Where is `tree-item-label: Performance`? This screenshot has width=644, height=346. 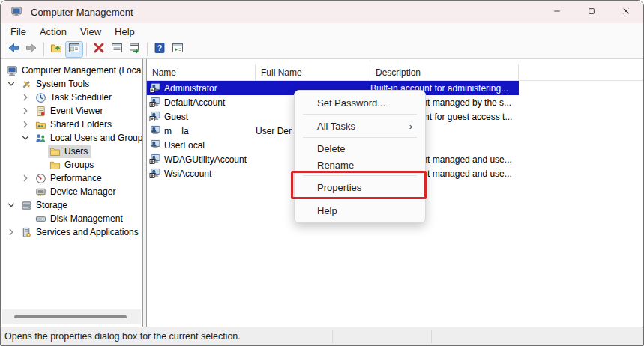
tree-item-label: Performance is located at coordinates (76, 178).